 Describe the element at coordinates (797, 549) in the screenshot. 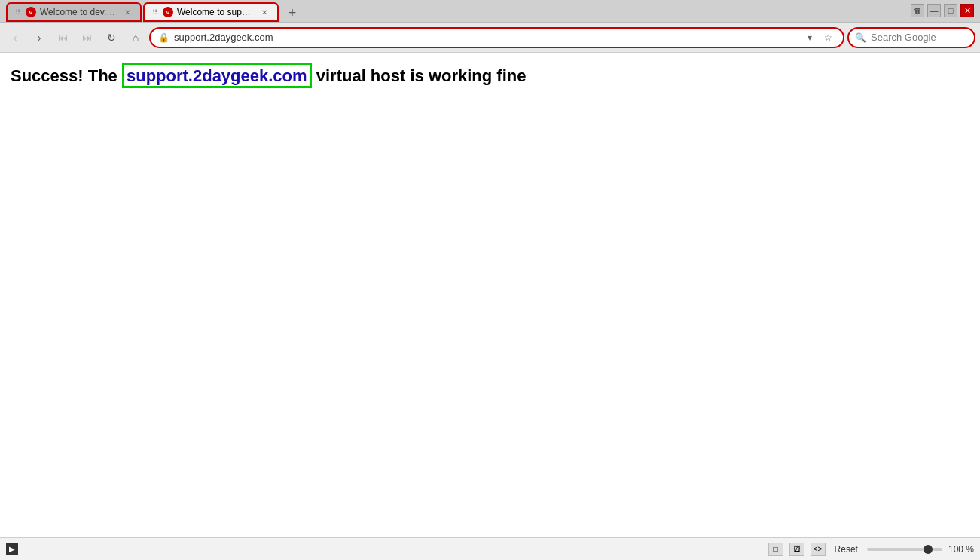

I see `image-view-button: 🖼` at that location.